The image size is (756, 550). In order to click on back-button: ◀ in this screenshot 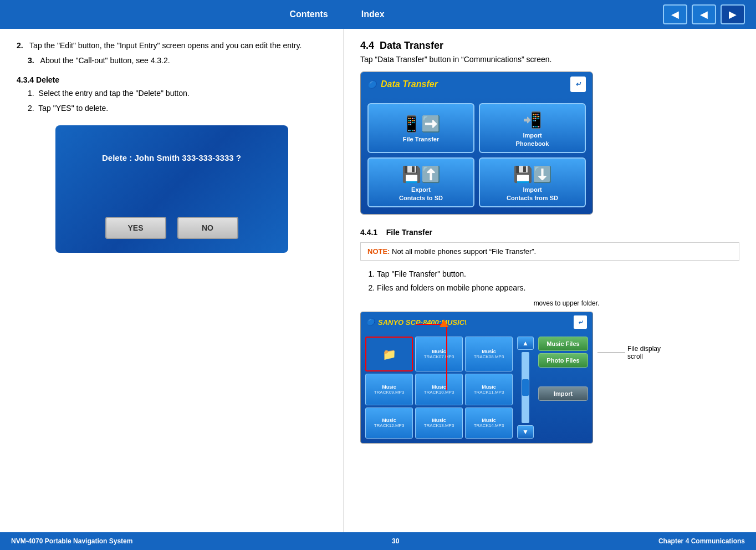, I will do `click(675, 14)`.